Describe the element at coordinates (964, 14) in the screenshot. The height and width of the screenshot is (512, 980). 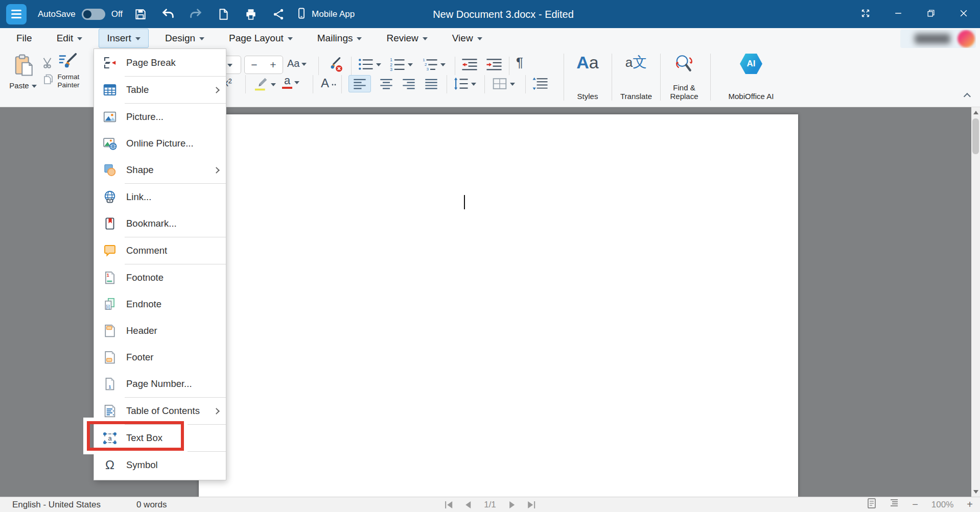
I see `close-button` at that location.